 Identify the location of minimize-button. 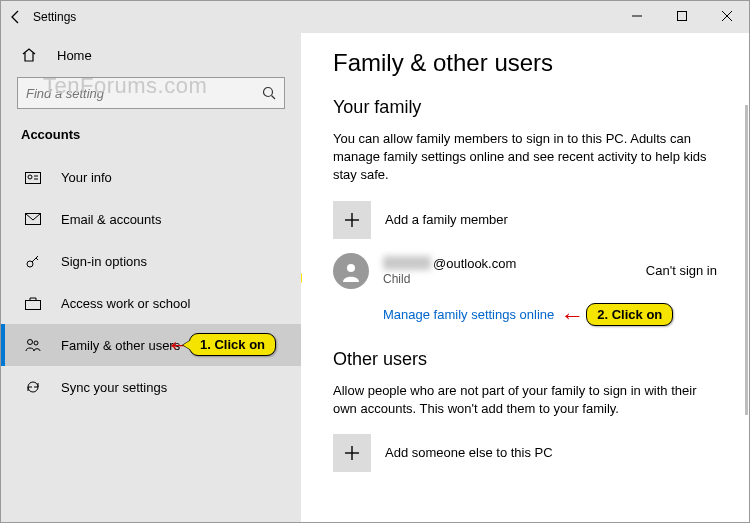
(636, 16).